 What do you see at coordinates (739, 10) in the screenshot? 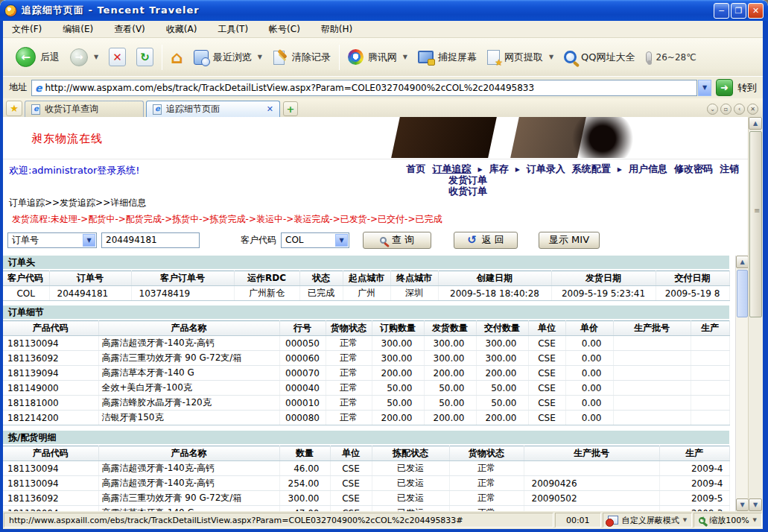
I see `maximize-button: ❐` at bounding box center [739, 10].